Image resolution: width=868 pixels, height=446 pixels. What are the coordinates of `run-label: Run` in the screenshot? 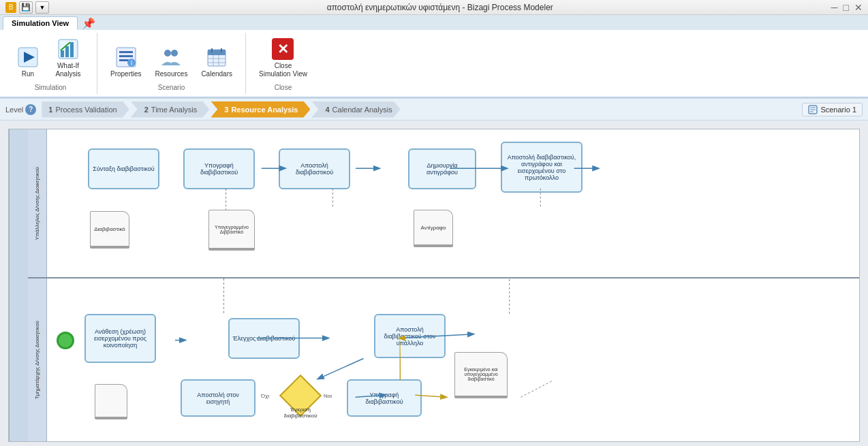 It's located at (28, 74).